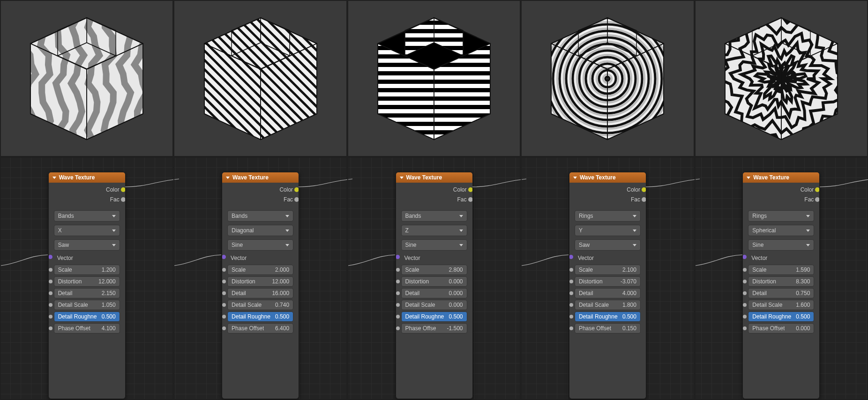 This screenshot has height=400, width=868. What do you see at coordinates (607, 278) in the screenshot?
I see `editor-3: Wave Texture Color Fac Rings Y Saw` at bounding box center [607, 278].